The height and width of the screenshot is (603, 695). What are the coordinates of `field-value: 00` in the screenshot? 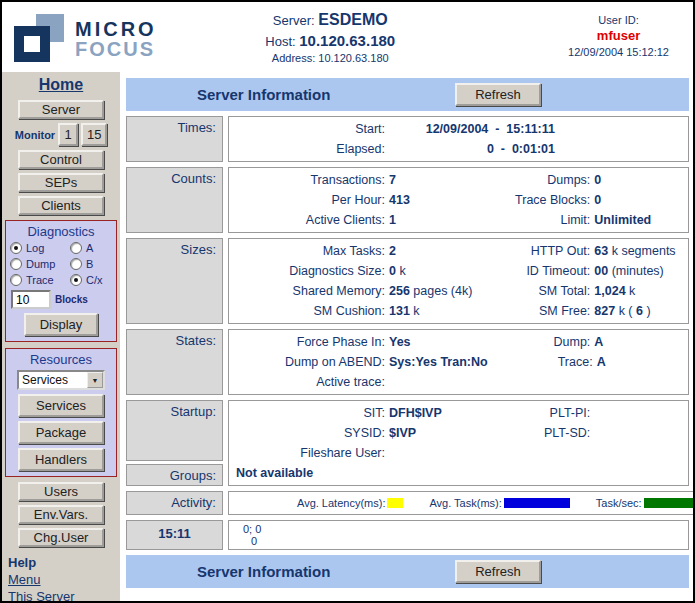 It's located at (601, 271).